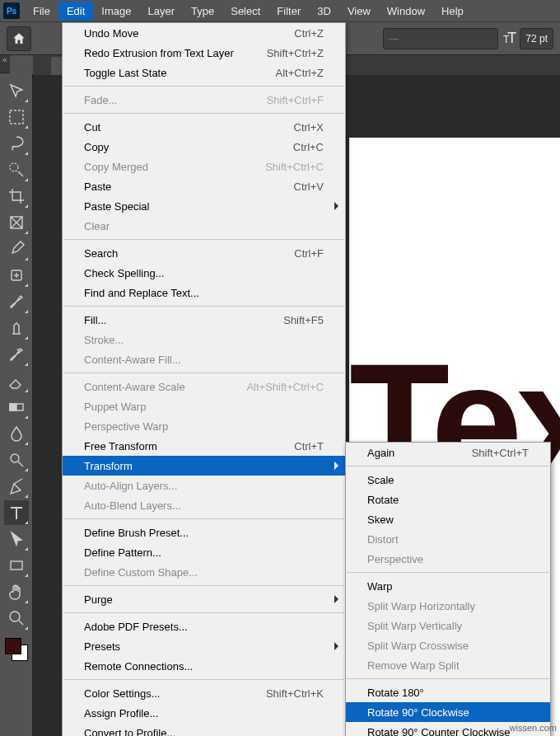  I want to click on home-icon, so click(19, 39).